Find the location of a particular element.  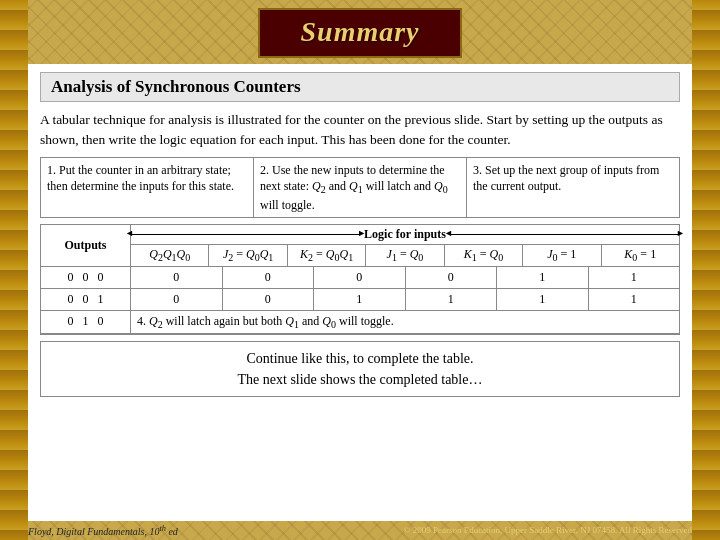

data-cell-2-5: 1 is located at coordinates (543, 300).